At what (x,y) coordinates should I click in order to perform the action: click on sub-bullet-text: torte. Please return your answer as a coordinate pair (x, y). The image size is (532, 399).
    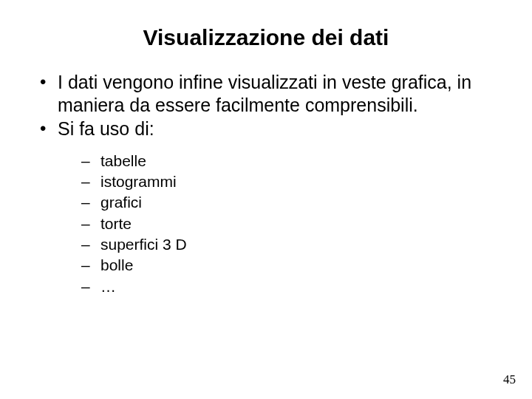
    Looking at the image, I should click on (116, 223).